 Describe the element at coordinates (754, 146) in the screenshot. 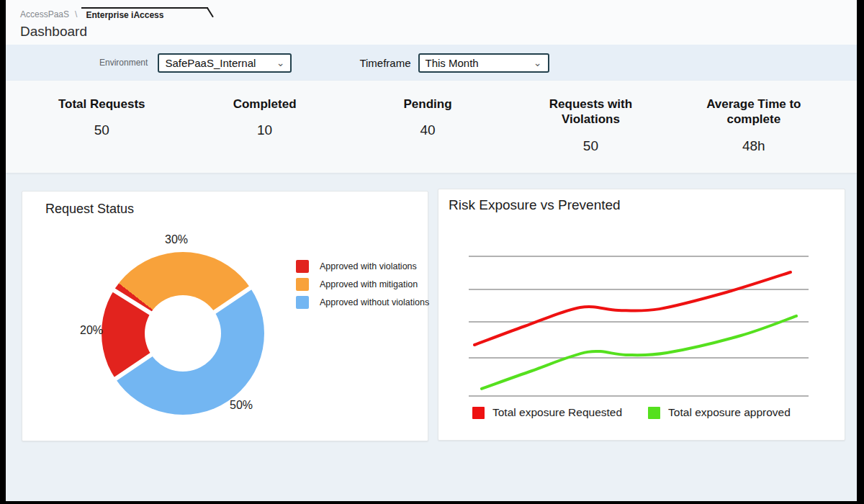

I see `kpi-value: 48h` at that location.